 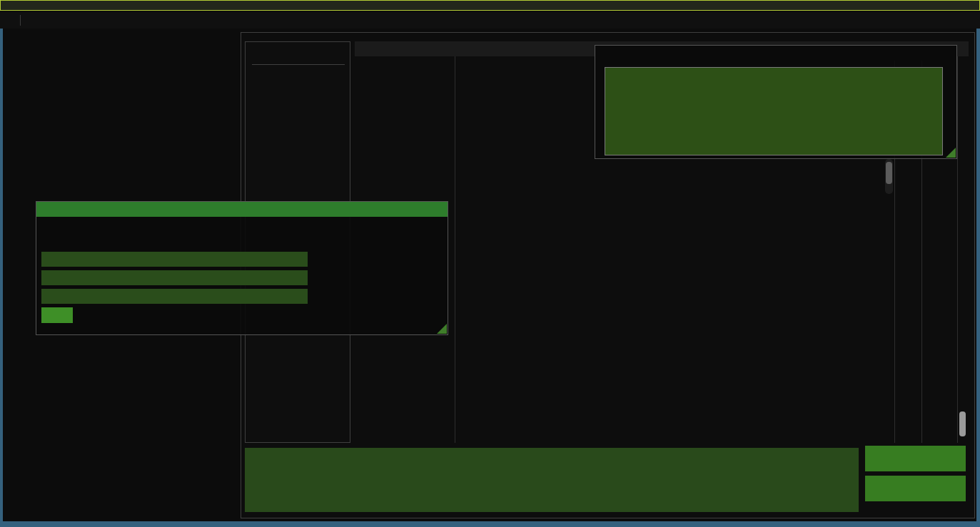 What do you see at coordinates (20, 20) in the screenshot?
I see `menu-separator` at bounding box center [20, 20].